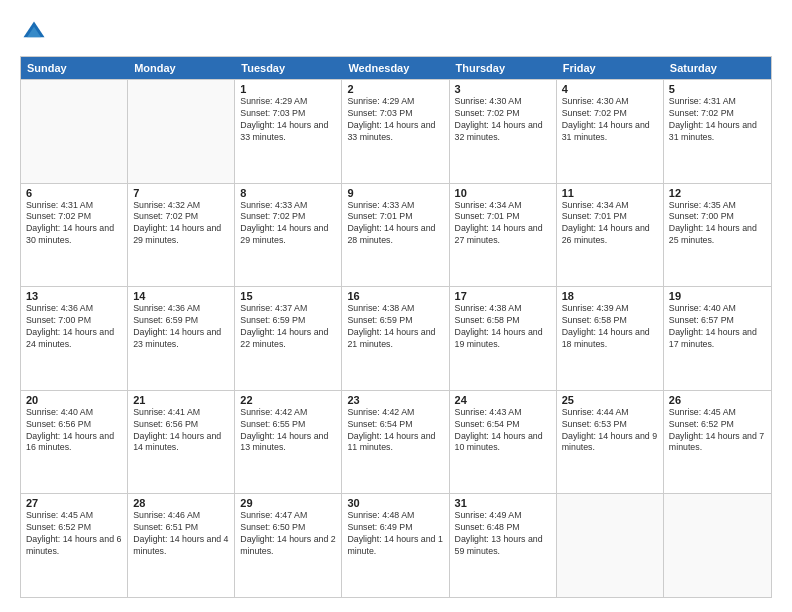 The image size is (792, 612). What do you see at coordinates (181, 534) in the screenshot?
I see `day-detail: Sunrise: 4:46 AM Sunset: 6:51 PM Dayligh…` at bounding box center [181, 534].